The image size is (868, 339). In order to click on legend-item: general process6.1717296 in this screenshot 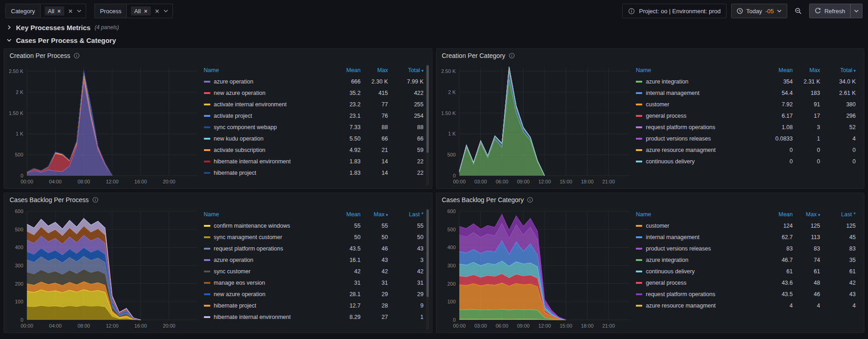, I will do `click(746, 116)`.